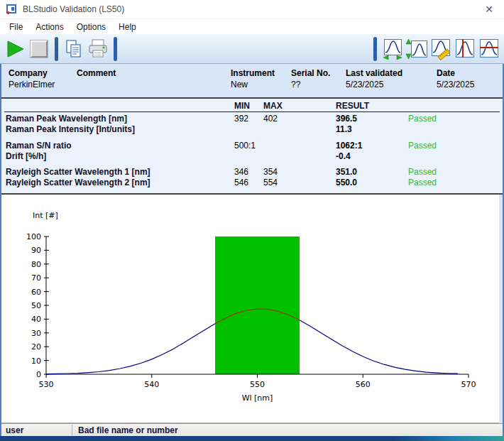 This screenshot has width=504, height=441. Describe the element at coordinates (346, 183) in the screenshot. I see `row-result: 550.0` at that location.